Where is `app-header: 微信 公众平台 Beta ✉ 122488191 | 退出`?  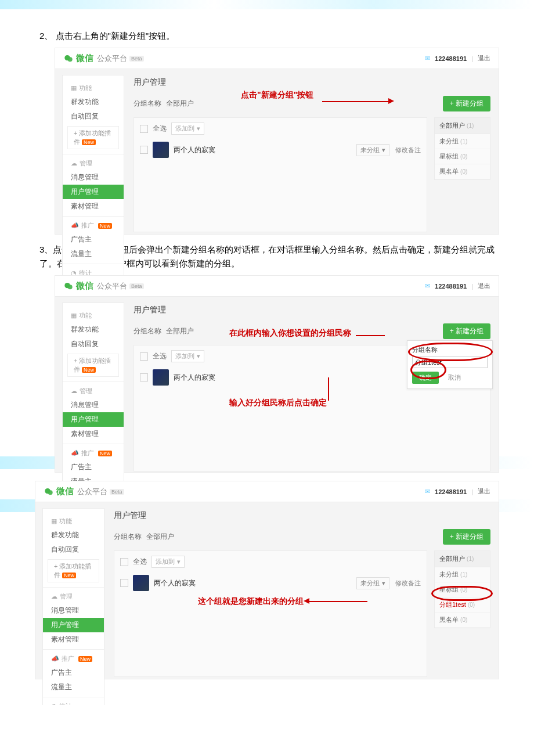 app-header: 微信 公众平台 Beta ✉ 122488191 | 退出 is located at coordinates (277, 286).